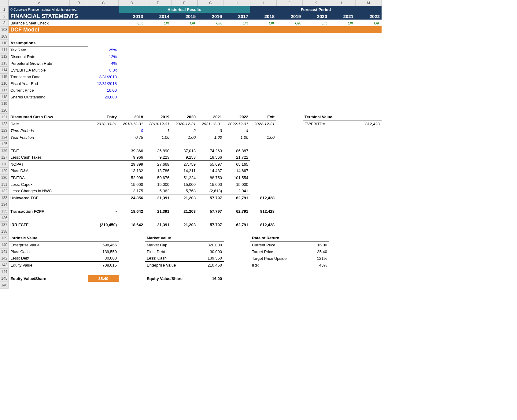 The image size is (517, 420). What do you see at coordinates (263, 137) in the screenshot?
I see `year-fraction-exit: 1.00` at bounding box center [263, 137].